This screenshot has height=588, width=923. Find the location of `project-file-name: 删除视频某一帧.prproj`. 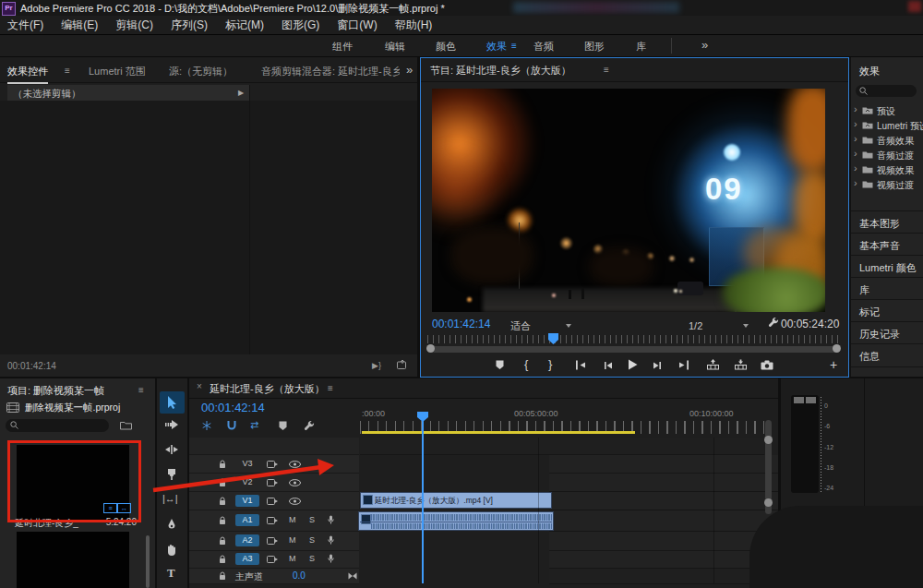

project-file-name: 删除视频某一帧.prproj is located at coordinates (72, 408).